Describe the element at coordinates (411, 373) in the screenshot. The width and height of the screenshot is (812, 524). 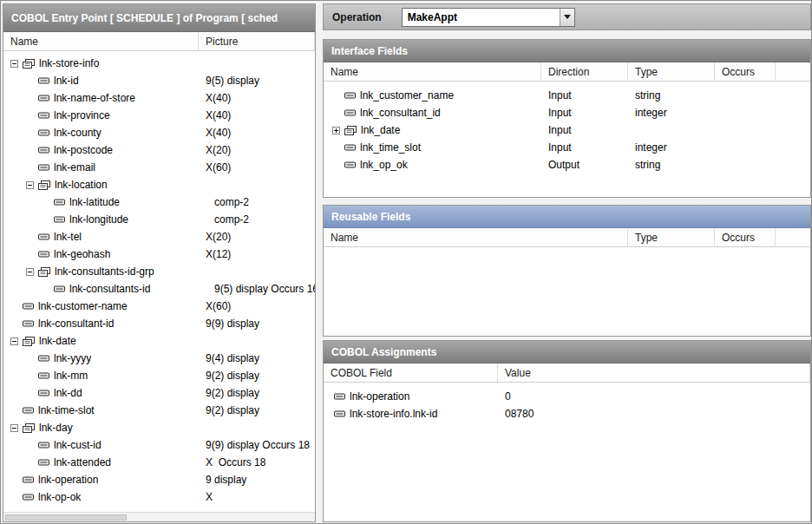
I see `column-header-cobol-field: COBOL Field` at that location.